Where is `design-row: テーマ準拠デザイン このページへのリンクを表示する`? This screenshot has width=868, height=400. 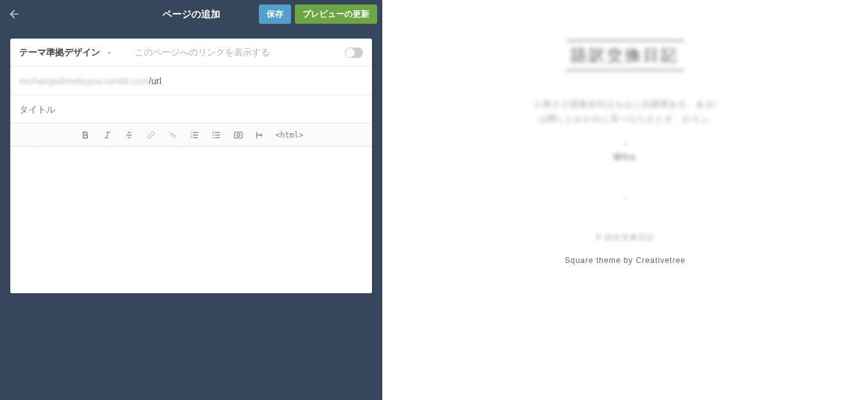
design-row: テーマ準拠デザイン このページへのリンクを表示する is located at coordinates (191, 53).